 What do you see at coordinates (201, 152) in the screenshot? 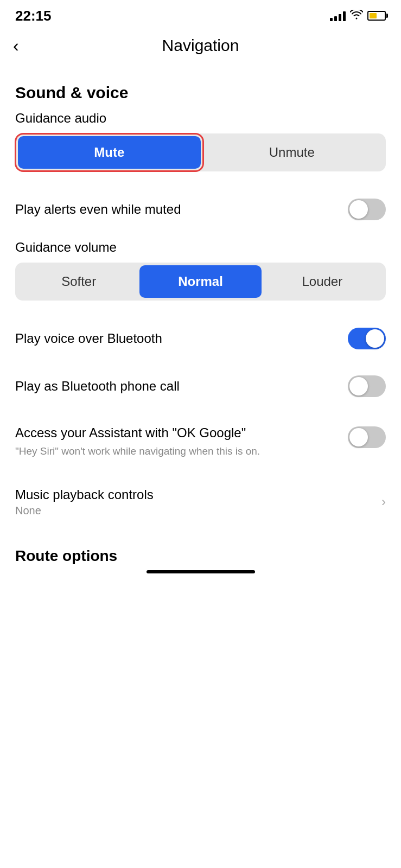
I see `guidance-audio-control: Mute Unmute` at bounding box center [201, 152].